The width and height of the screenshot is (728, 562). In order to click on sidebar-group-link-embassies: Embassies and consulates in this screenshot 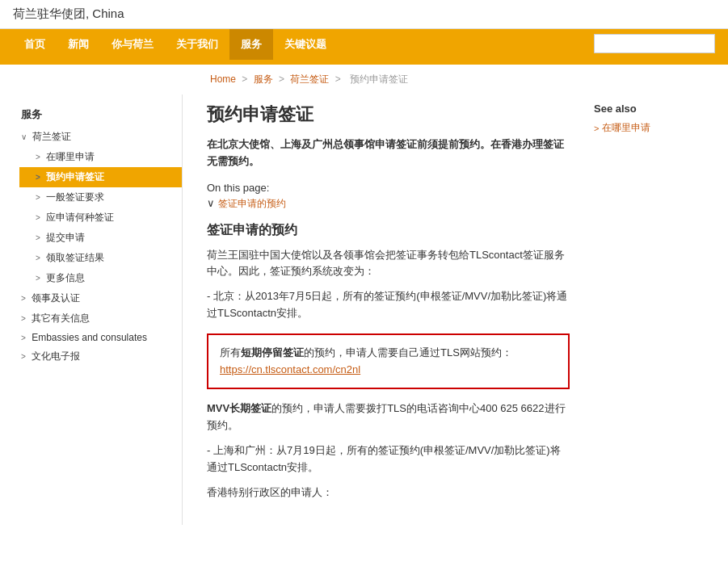, I will do `click(89, 338)`.